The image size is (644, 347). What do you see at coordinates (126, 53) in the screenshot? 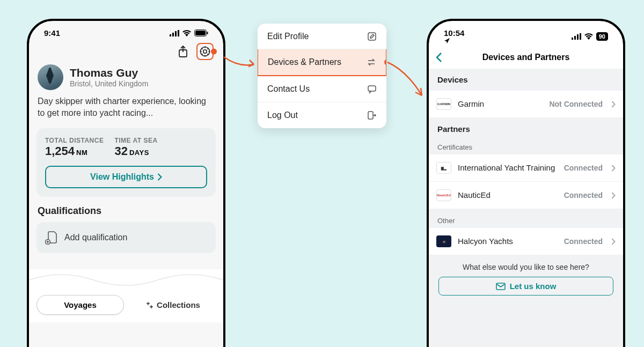
I see `profile-actions` at bounding box center [126, 53].